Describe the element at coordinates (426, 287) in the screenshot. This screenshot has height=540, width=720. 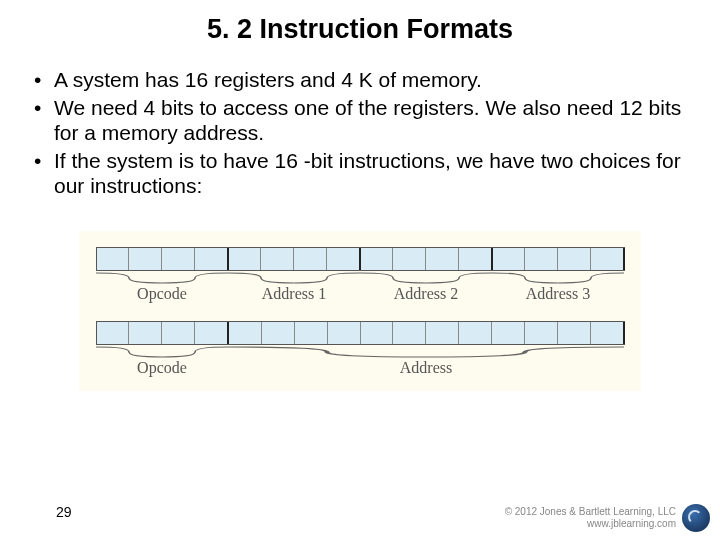
I see `field-group: Address 2` at that location.